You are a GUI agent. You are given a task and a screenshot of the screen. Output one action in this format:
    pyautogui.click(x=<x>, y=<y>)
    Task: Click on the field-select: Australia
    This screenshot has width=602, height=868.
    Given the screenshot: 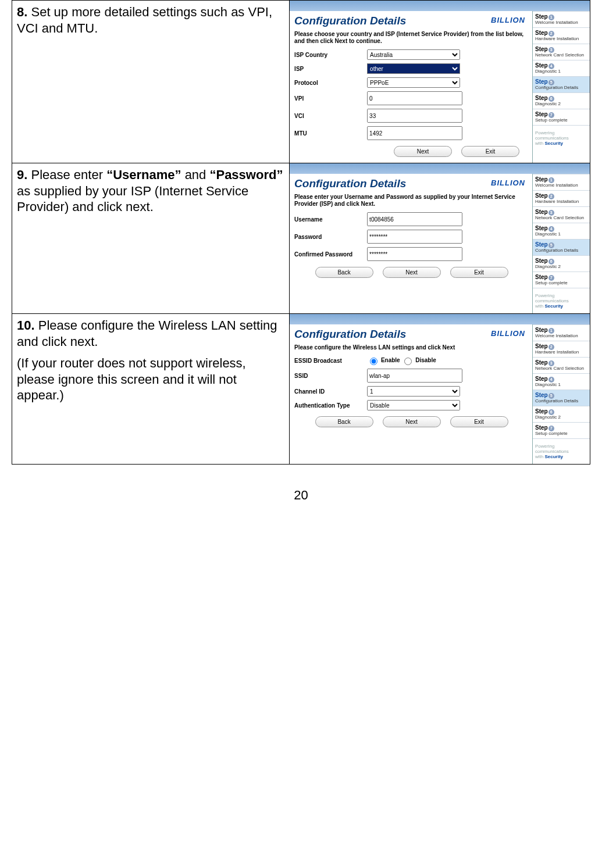 What is the action you would take?
    pyautogui.click(x=414, y=55)
    